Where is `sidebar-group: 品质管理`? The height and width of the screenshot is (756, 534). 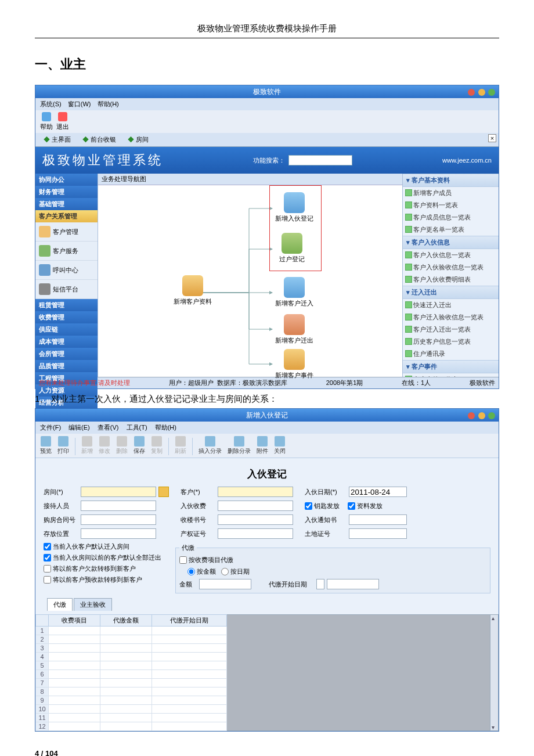
sidebar-group: 品质管理 is located at coordinates (66, 366).